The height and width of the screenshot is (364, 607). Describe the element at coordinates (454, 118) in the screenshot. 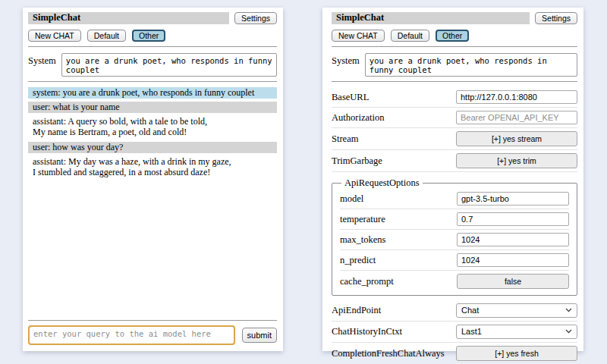

I see `setting-row-authorization: Authorization` at that location.